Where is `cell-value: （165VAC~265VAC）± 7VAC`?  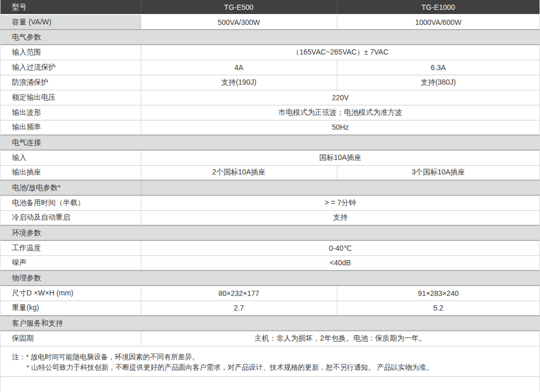
cell-value: （165VAC~265VAC）± 7VAC is located at coordinates (340, 52).